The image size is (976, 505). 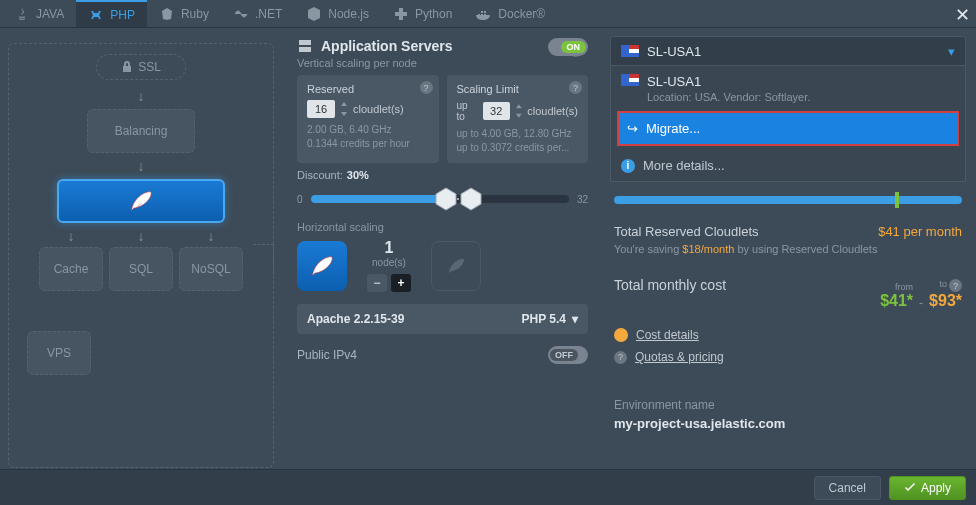 I want to click on tab-php: PHP, so click(x=112, y=14).